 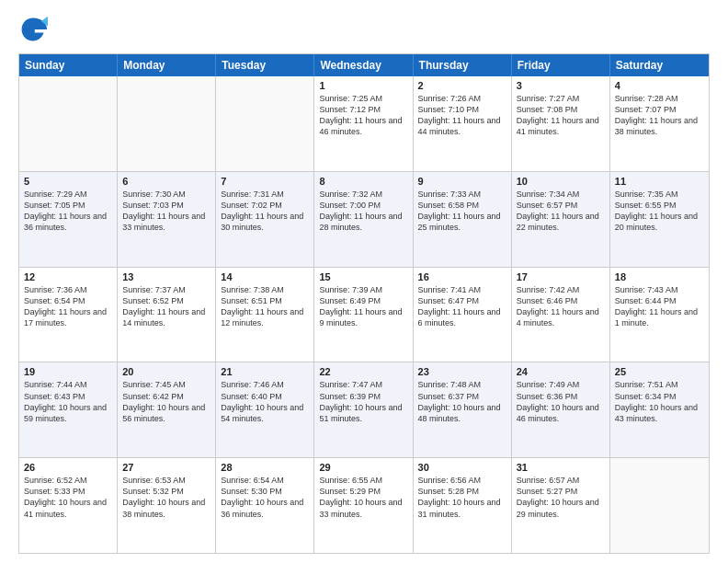 What do you see at coordinates (68, 315) in the screenshot?
I see `calendar-day-12: 12Sunrise: 7:36 AMSunset: 6:54 PMDayligh…` at bounding box center [68, 315].